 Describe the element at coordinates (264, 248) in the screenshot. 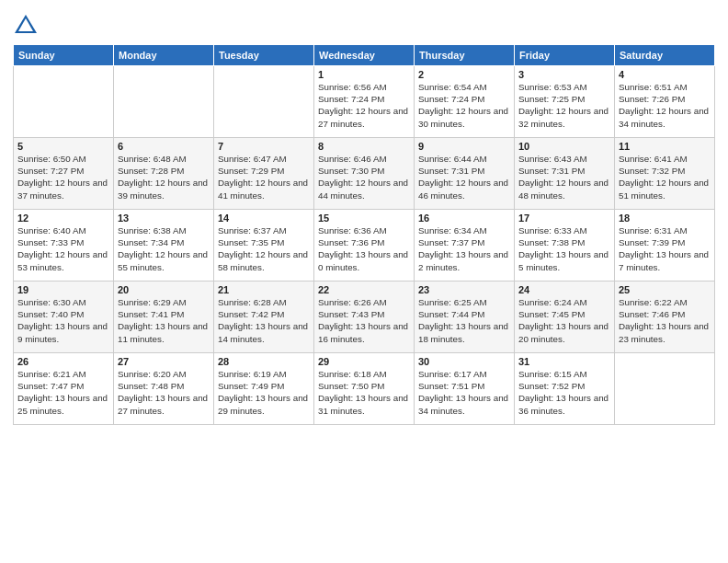

I see `day-info: Sunrise: 6:37 AMSunset: 7:35 PMDaylight:…` at that location.